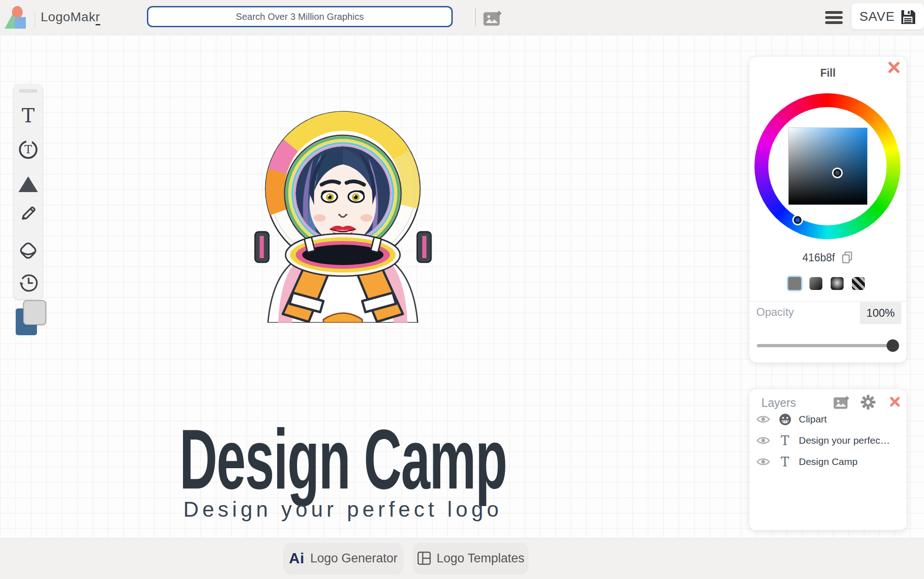  Describe the element at coordinates (471, 558) in the screenshot. I see `logo-templates-button: Logo Templates` at that location.